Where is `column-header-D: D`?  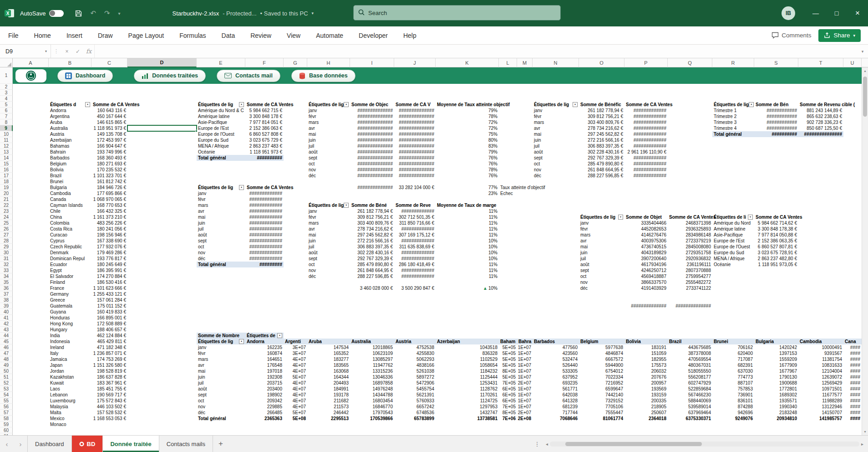 column-header-D: D is located at coordinates (162, 63).